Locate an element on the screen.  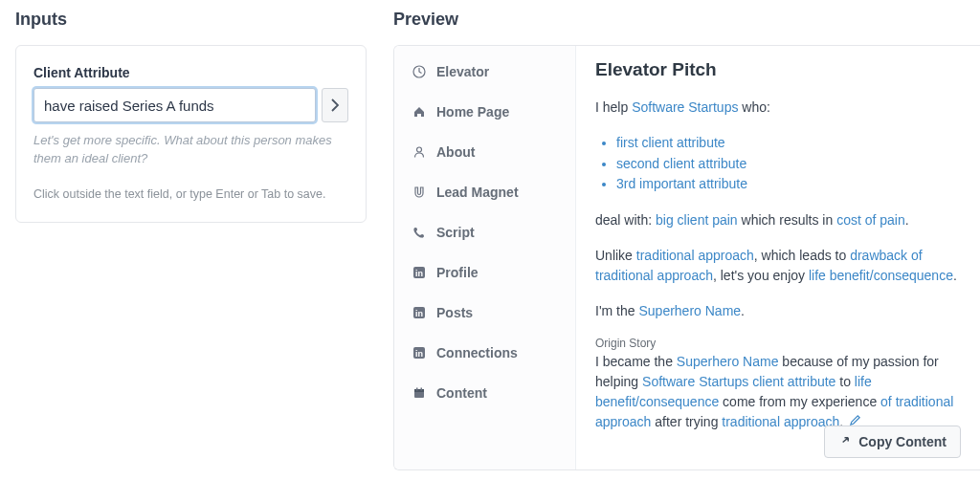
pitch-intro-line: I help Software Startups who: is located at coordinates (788, 107).